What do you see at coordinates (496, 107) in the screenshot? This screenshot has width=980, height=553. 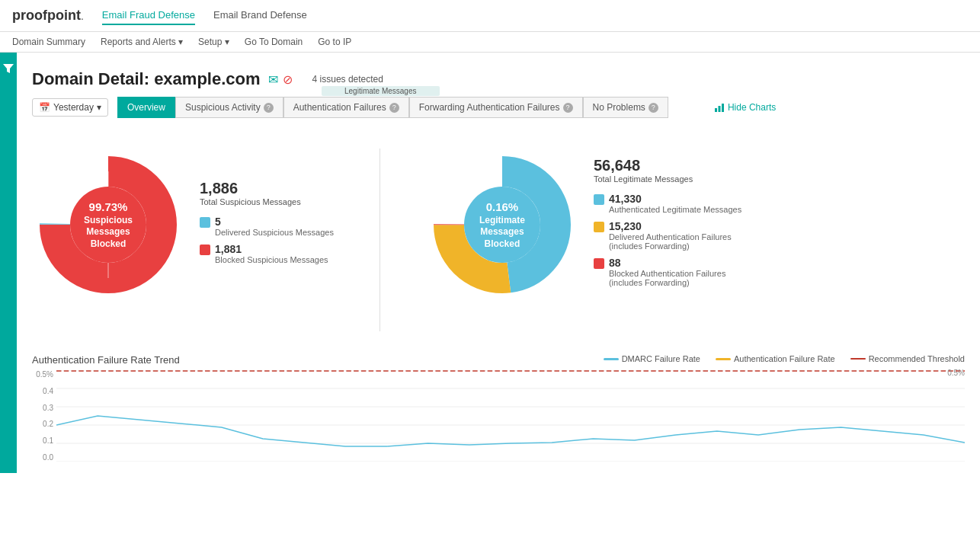 I see `tab-forwarding-auth-failures: Forwarding Authentication Failures ?` at bounding box center [496, 107].